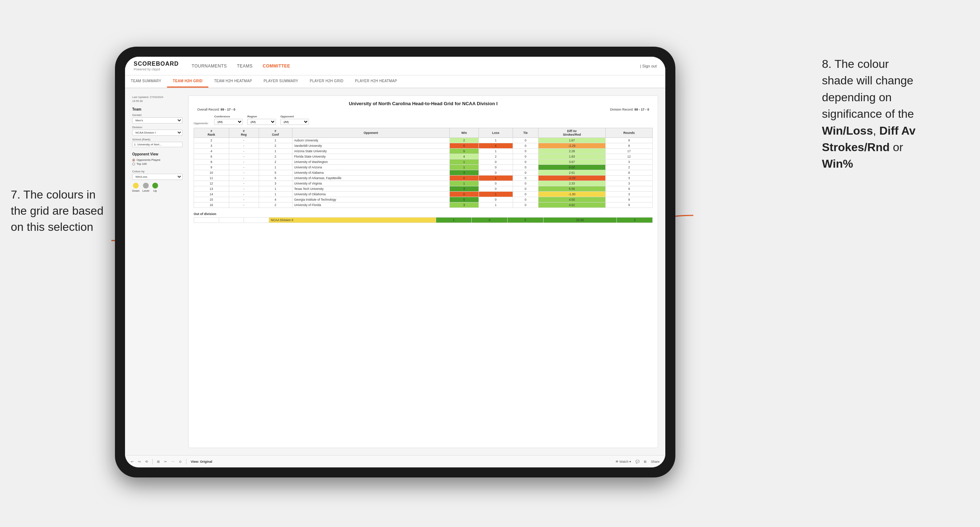 This screenshot has width=980, height=527. Describe the element at coordinates (371, 189) in the screenshot. I see `cell-opponent: Texas Tech University` at that location.